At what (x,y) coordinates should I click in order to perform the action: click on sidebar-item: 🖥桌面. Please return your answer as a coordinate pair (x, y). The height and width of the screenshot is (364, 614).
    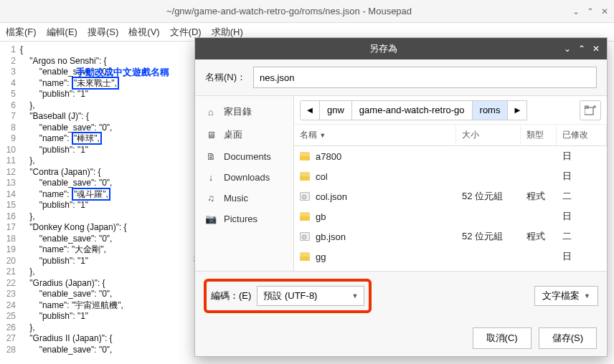
    Looking at the image, I should click on (244, 135).